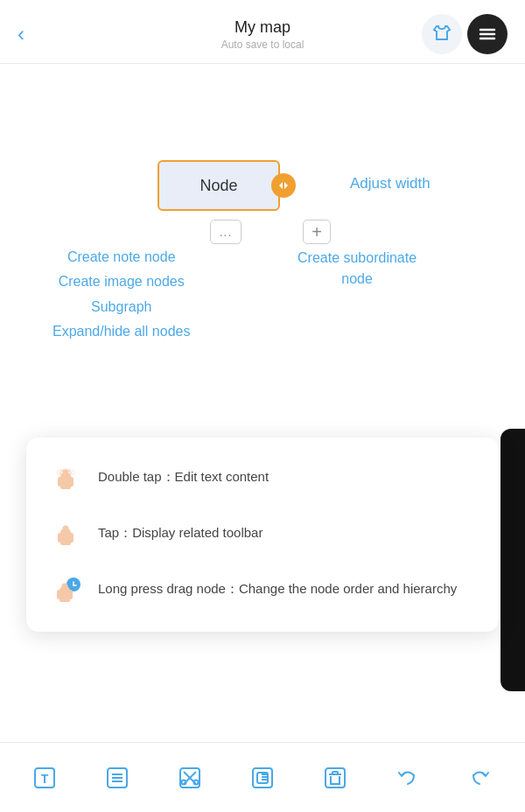  Describe the element at coordinates (480, 778) in the screenshot. I see `redo-button` at that location.